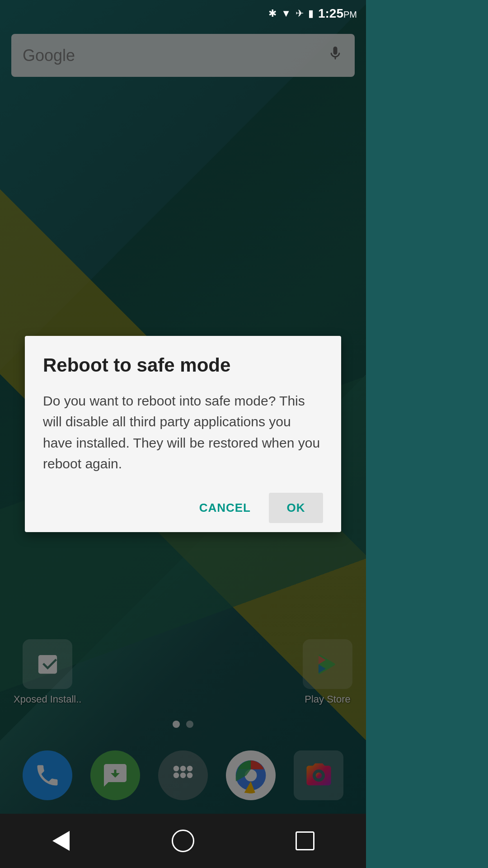 Image resolution: width=488 pixels, height=868 pixels. What do you see at coordinates (183, 508) in the screenshot?
I see `dialog-buttons: CANCEL OK` at bounding box center [183, 508].